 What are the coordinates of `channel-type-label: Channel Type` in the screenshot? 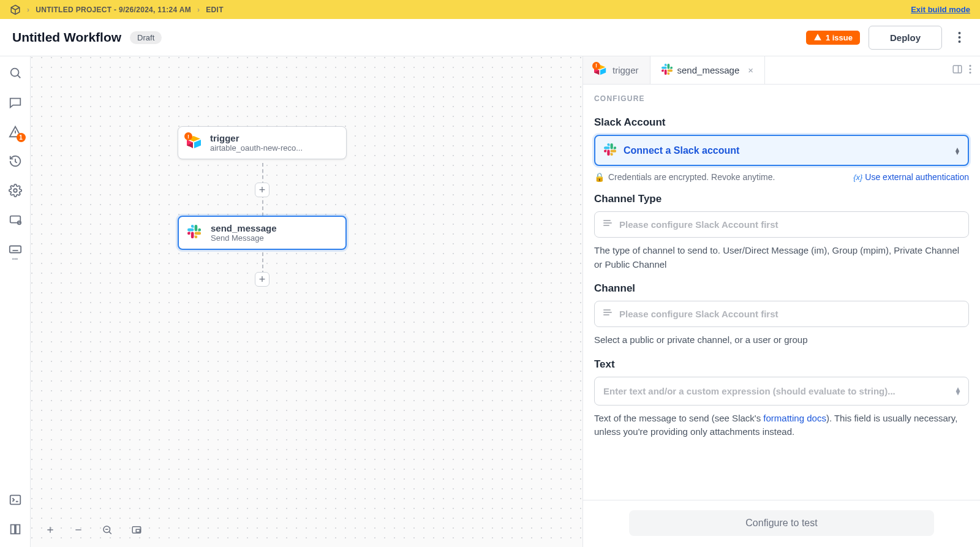 It's located at (782, 199).